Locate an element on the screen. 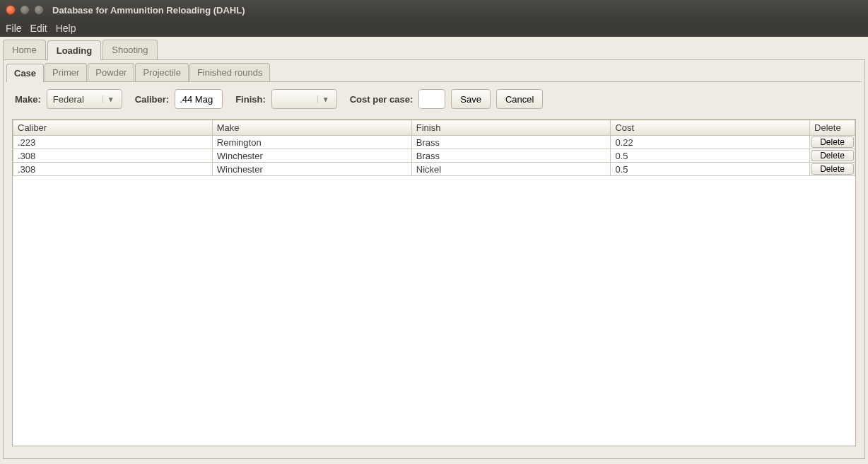  subtab-projectile: Projectile is located at coordinates (161, 72).